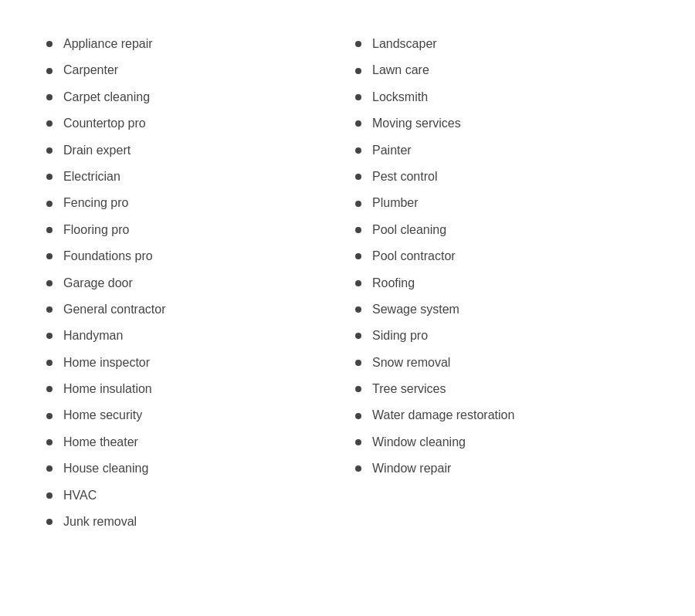 This screenshot has width=695, height=616. Describe the element at coordinates (417, 124) in the screenshot. I see `list-item-label: Moving services` at that location.